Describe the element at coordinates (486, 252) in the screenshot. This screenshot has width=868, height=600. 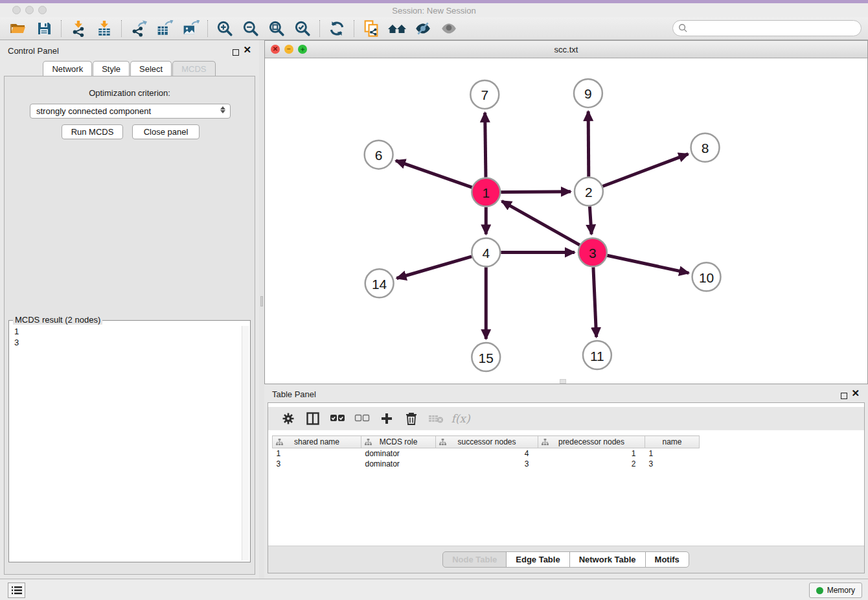
I see `graph-node-4: 4` at that location.